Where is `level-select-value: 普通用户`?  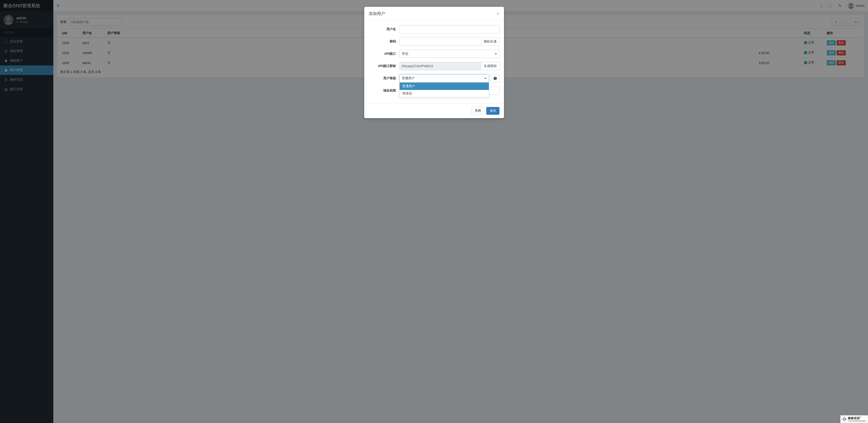
level-select-value: 普通用户 is located at coordinates (408, 78).